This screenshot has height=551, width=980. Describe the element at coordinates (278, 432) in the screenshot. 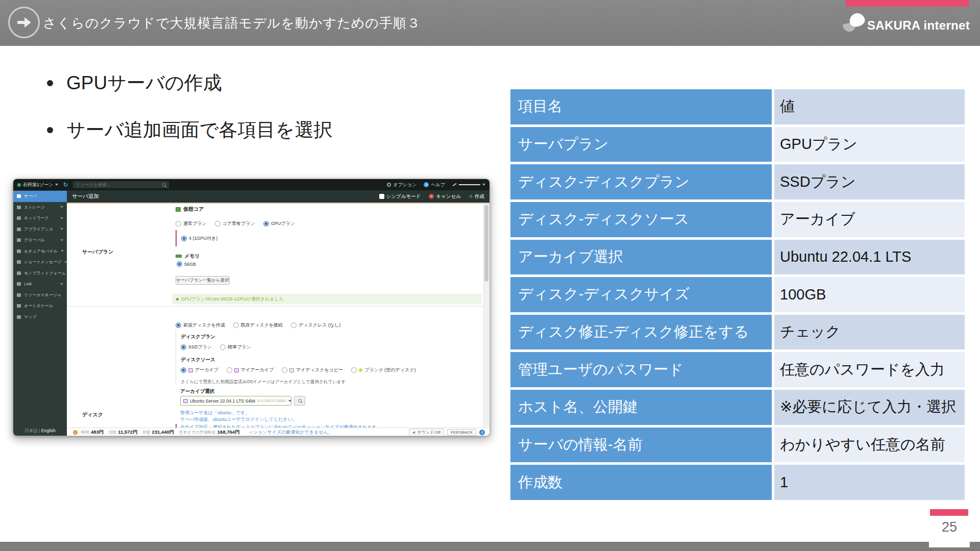

I see `price-statusbar: 時間 483円 日額 11,572円 月額 231,440円` at that location.